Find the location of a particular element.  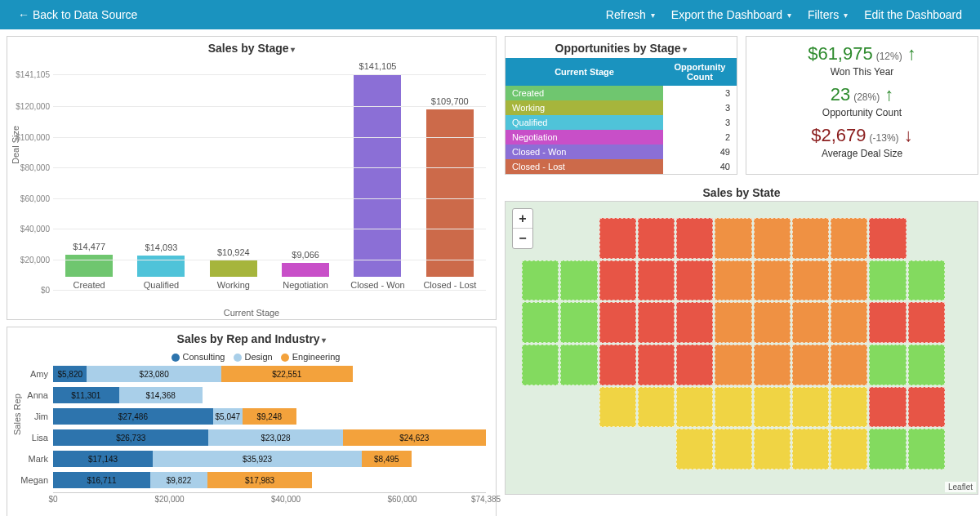

bar: $10,924 is located at coordinates (234, 269).